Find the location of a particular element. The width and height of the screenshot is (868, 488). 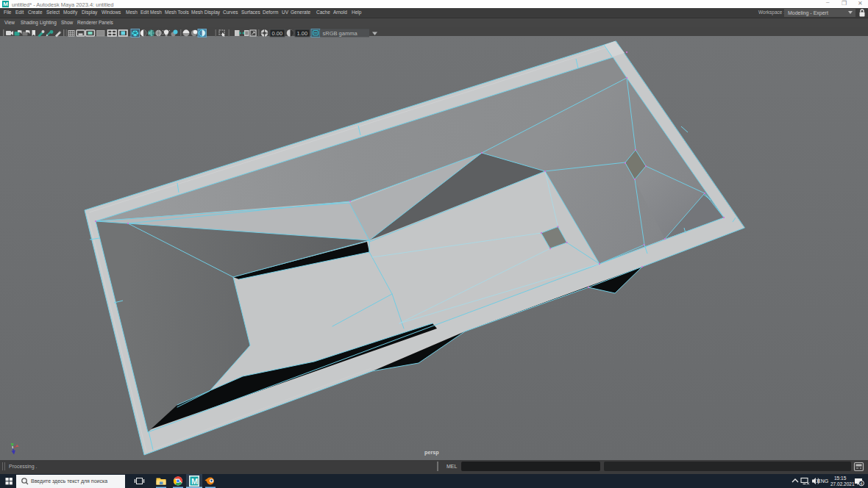

svg-text: 15:15 is located at coordinates (840, 478).